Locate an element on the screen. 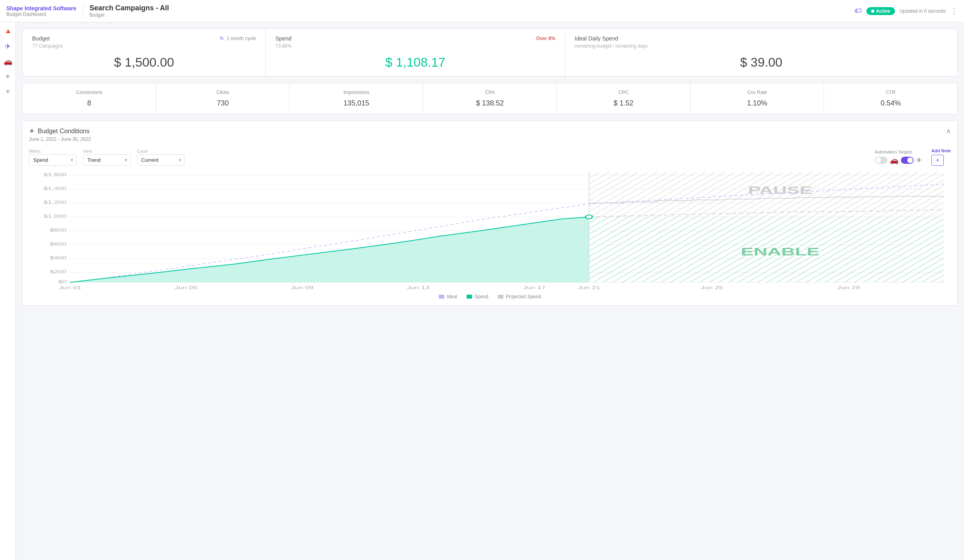 The image size is (964, 560). active-badge: Active is located at coordinates (881, 11).